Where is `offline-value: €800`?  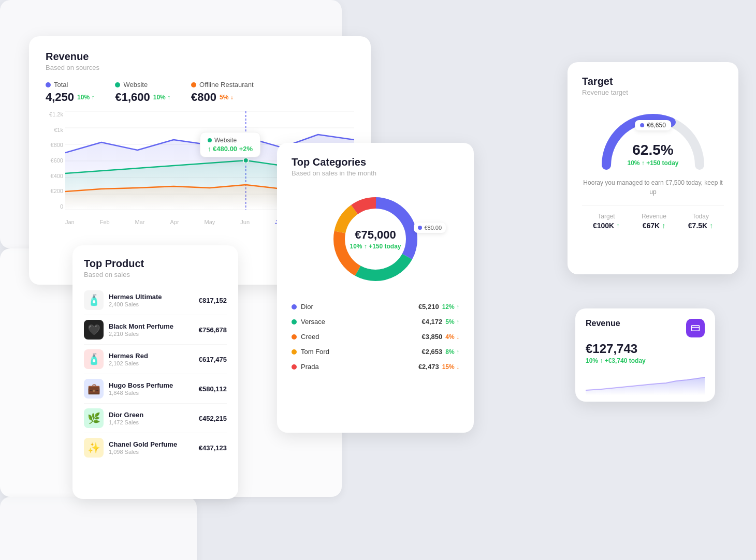 offline-value: €800 is located at coordinates (204, 97).